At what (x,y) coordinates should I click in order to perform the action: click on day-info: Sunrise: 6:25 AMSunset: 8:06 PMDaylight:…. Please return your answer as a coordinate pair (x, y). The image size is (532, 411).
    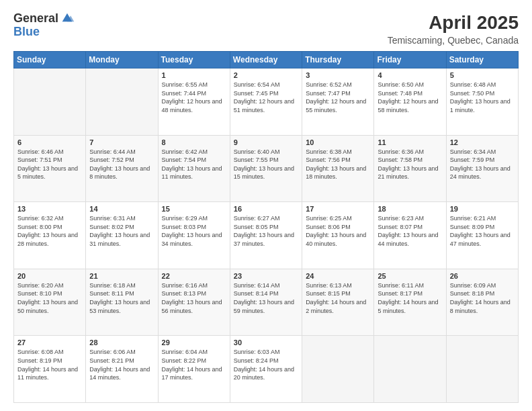
    Looking at the image, I should click on (338, 231).